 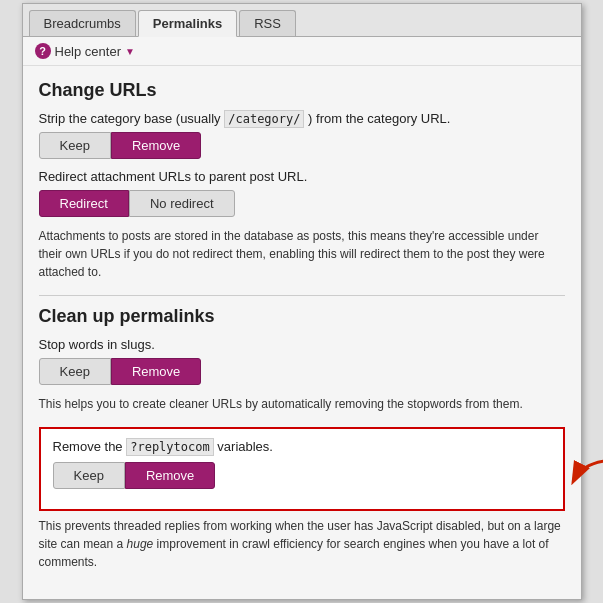 What do you see at coordinates (75, 372) in the screenshot?
I see `stopwords-keep-button: Keep` at bounding box center [75, 372].